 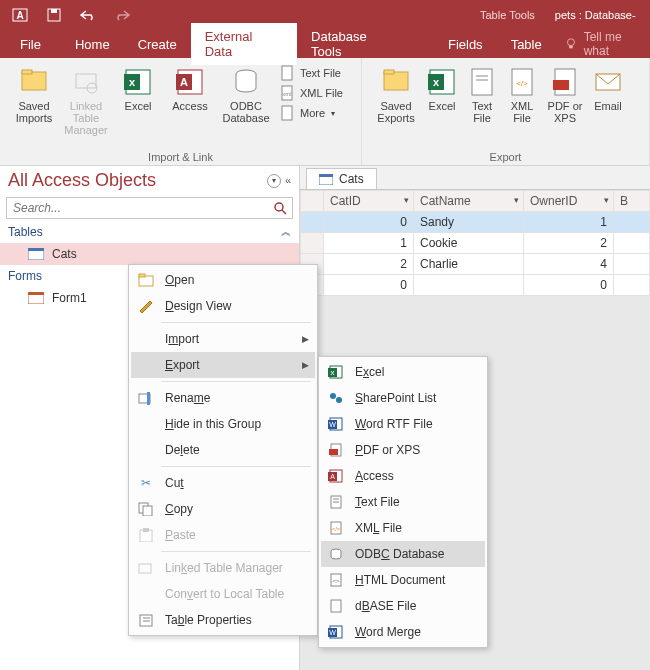 What do you see at coordinates (288, 181) in the screenshot?
I see `nav-collapse-icon: «` at bounding box center [288, 181].